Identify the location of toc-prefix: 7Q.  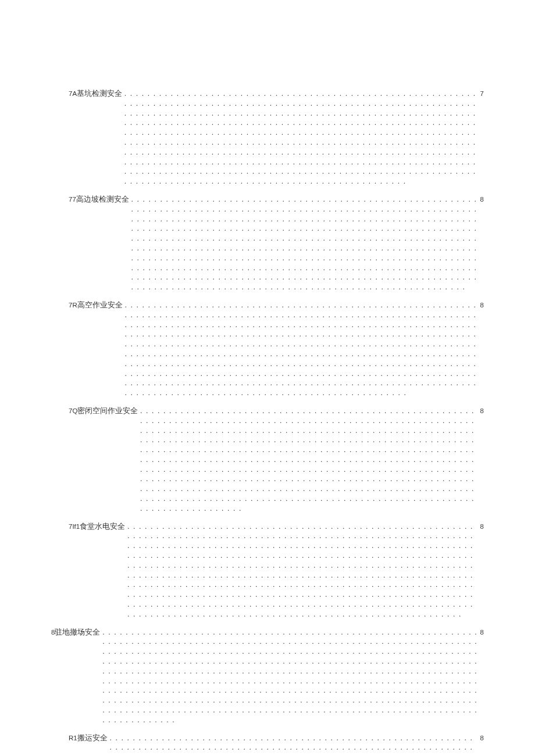
(73, 411).